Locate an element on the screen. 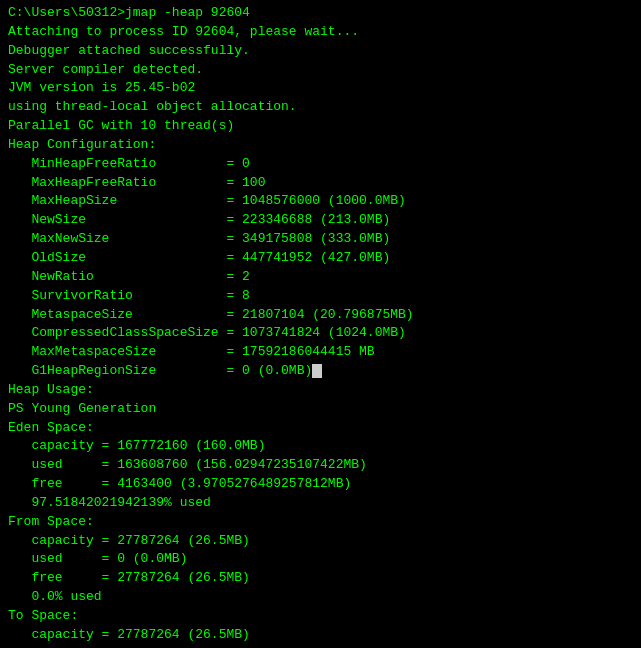  terminal-line-2: Debugger attached successfully. is located at coordinates (320, 52).